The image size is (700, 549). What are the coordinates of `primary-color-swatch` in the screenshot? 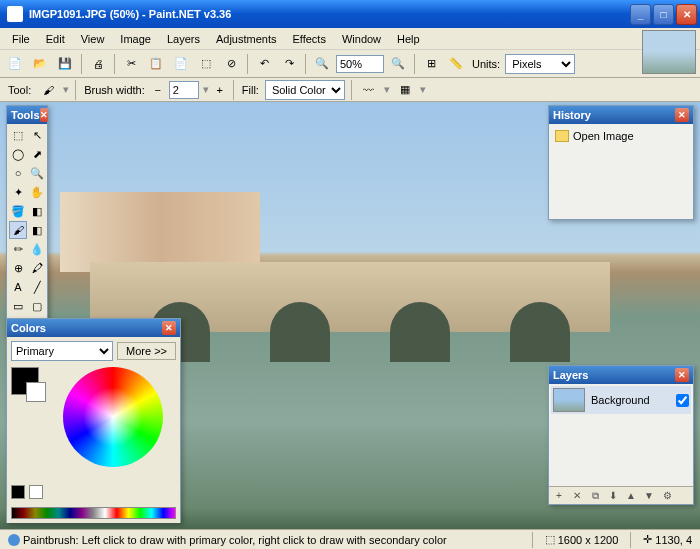 It's located at (25, 381).